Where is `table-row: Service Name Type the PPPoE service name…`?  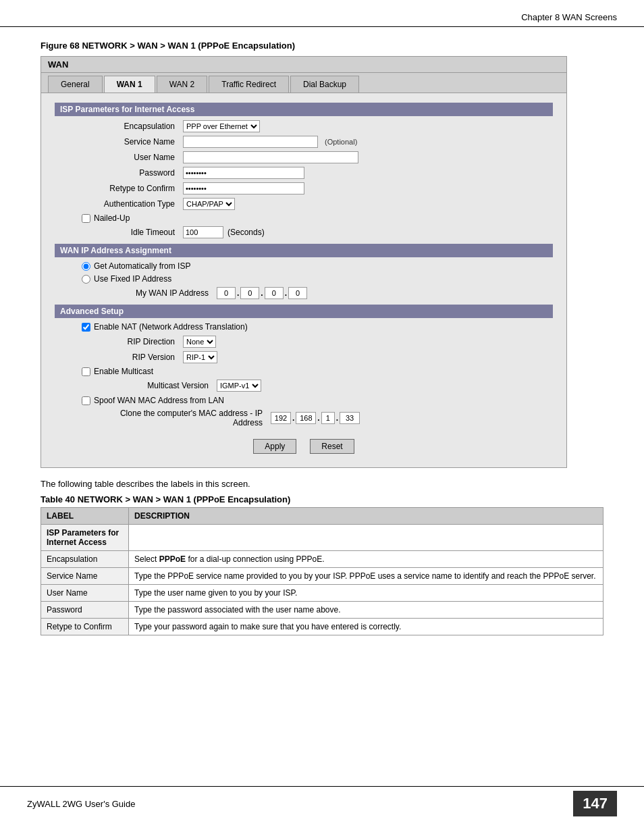 table-row: Service Name Type the PPPoE service name… is located at coordinates (323, 577).